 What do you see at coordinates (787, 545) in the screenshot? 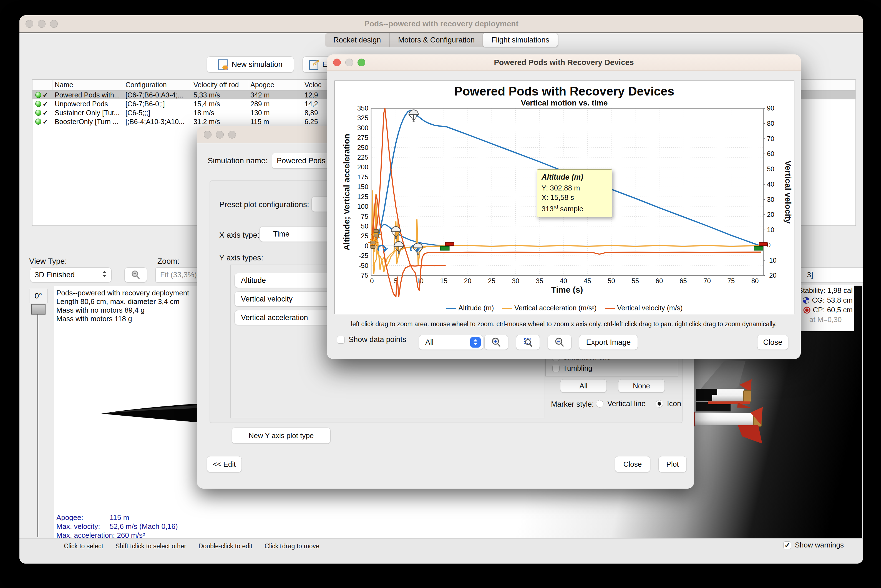
I see `show-warnings-checkbox` at bounding box center [787, 545].